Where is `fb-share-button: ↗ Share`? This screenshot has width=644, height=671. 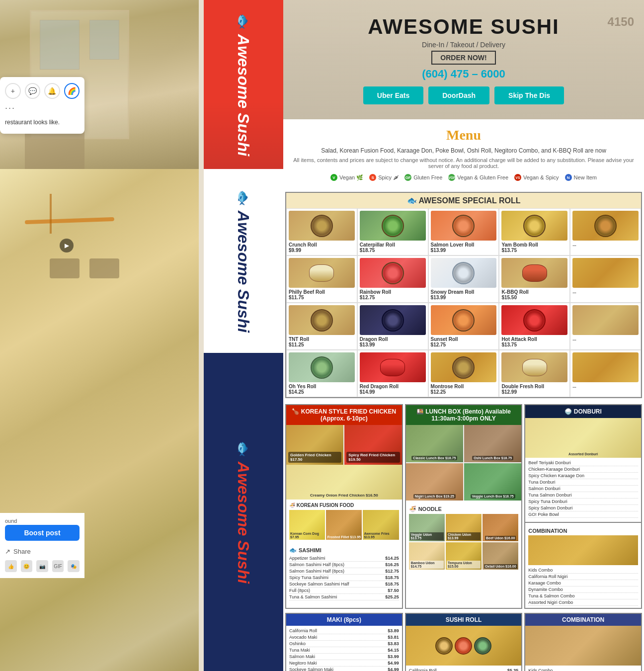
fb-share-button: ↗ Share is located at coordinates (42, 552).